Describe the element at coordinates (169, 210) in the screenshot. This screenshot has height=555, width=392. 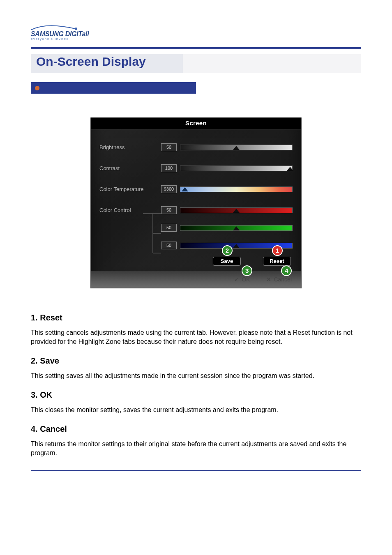
I see `color-control-r-value: 50` at that location.